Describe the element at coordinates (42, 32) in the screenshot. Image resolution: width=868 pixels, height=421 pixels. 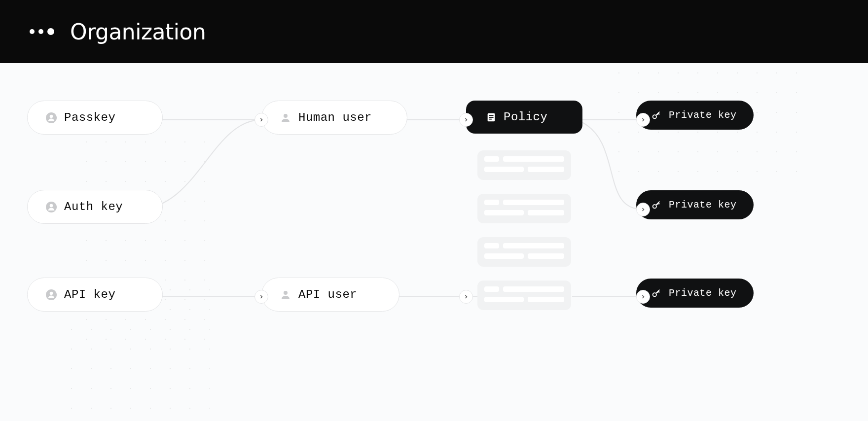
I see `traffic-lights-icon` at that location.